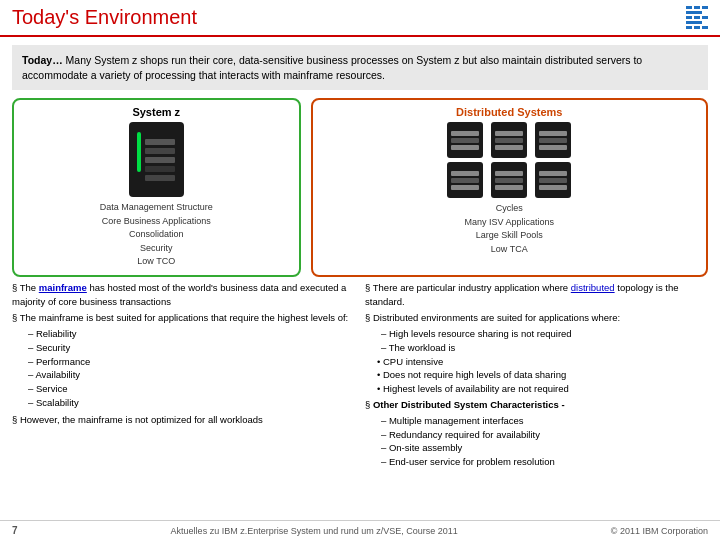 This screenshot has width=720, height=540. What do you see at coordinates (192, 389) in the screenshot?
I see `sub-service: Service` at bounding box center [192, 389].